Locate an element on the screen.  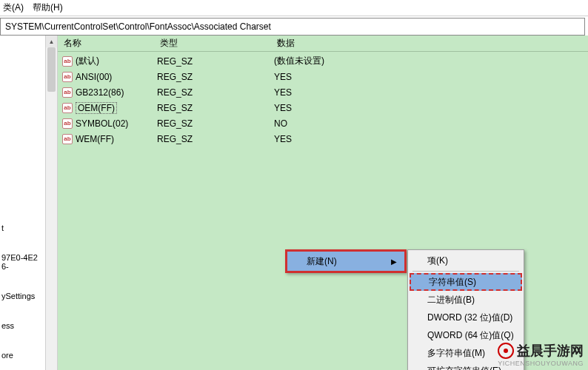
left-tree-fragment: t 97E0-4E26- ySettings ess ore is located at coordinates (23, 203).